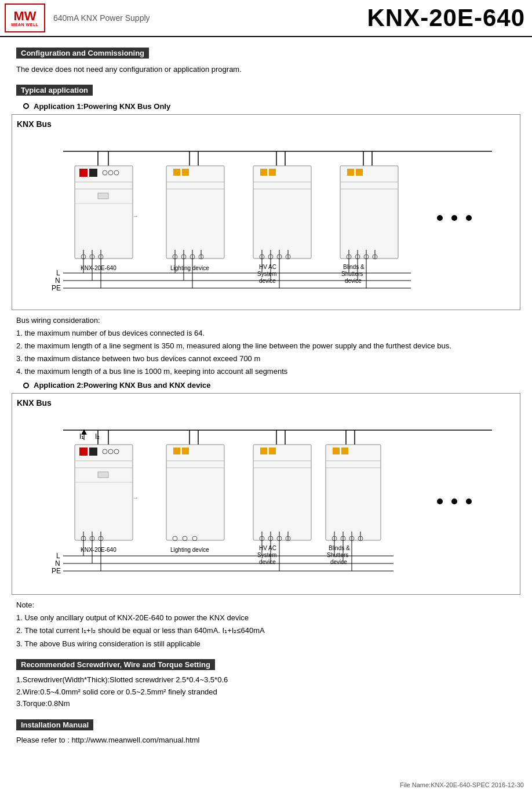 This screenshot has height=793, width=532. What do you see at coordinates (266, 625) in the screenshot?
I see `app2-notes: Note: 1. Use only ancillary output of KN…` at bounding box center [266, 625].